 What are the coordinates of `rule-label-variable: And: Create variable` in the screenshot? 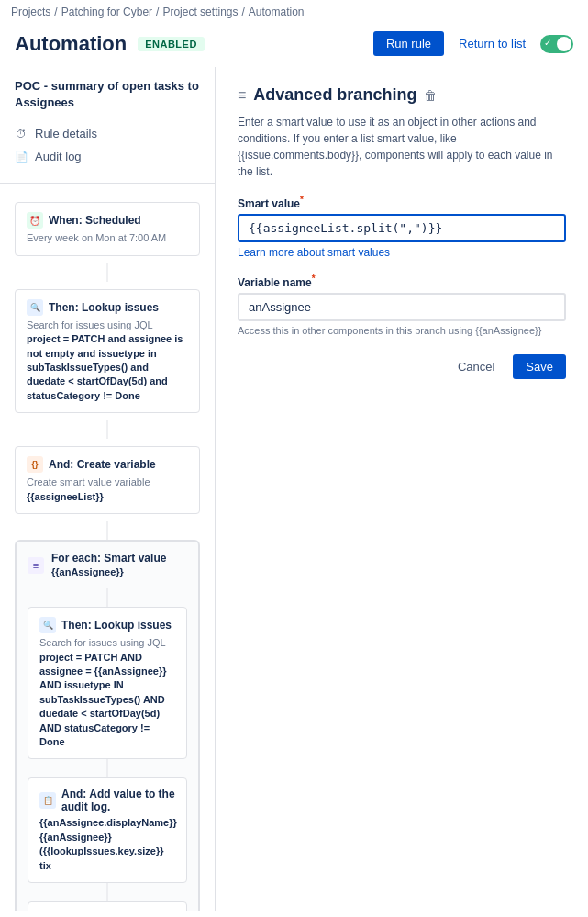 It's located at (103, 464).